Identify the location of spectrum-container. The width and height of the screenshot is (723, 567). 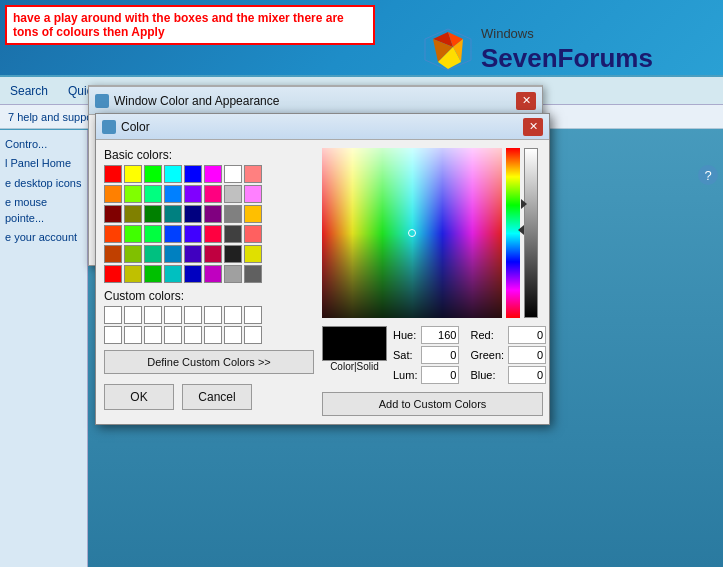
(432, 233).